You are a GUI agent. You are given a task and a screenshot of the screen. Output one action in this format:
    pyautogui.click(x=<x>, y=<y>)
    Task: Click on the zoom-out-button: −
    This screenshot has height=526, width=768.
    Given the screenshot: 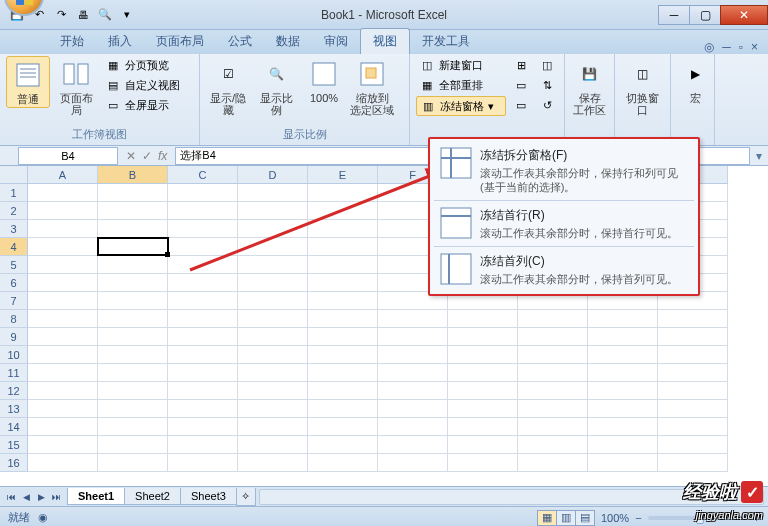 What is the action you would take?
    pyautogui.click(x=638, y=518)
    